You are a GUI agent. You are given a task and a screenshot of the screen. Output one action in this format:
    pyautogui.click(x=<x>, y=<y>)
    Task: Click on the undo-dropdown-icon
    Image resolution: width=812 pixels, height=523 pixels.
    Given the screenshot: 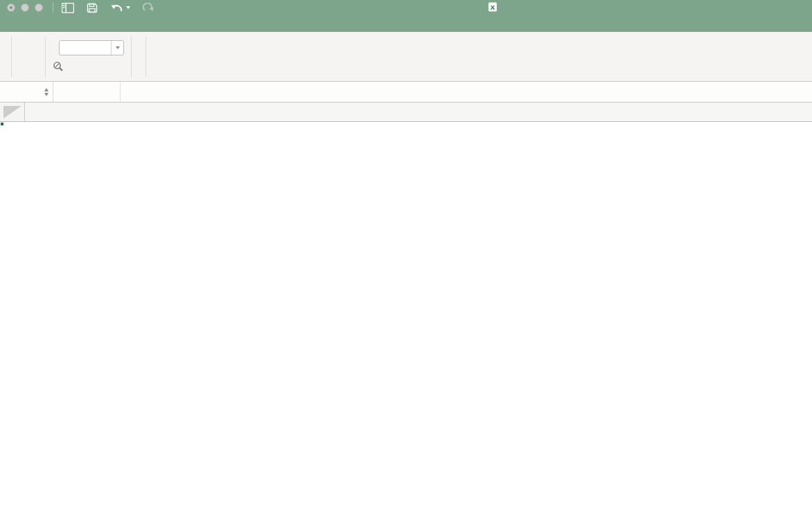 What is the action you would take?
    pyautogui.click(x=128, y=8)
    